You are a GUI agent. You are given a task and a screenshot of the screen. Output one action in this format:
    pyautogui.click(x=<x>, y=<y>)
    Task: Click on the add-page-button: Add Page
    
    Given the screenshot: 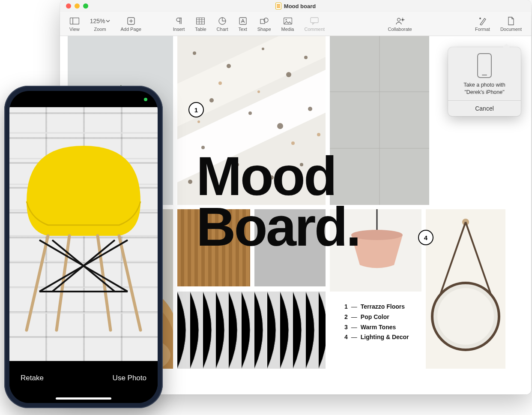 What is the action you would take?
    pyautogui.click(x=131, y=24)
    